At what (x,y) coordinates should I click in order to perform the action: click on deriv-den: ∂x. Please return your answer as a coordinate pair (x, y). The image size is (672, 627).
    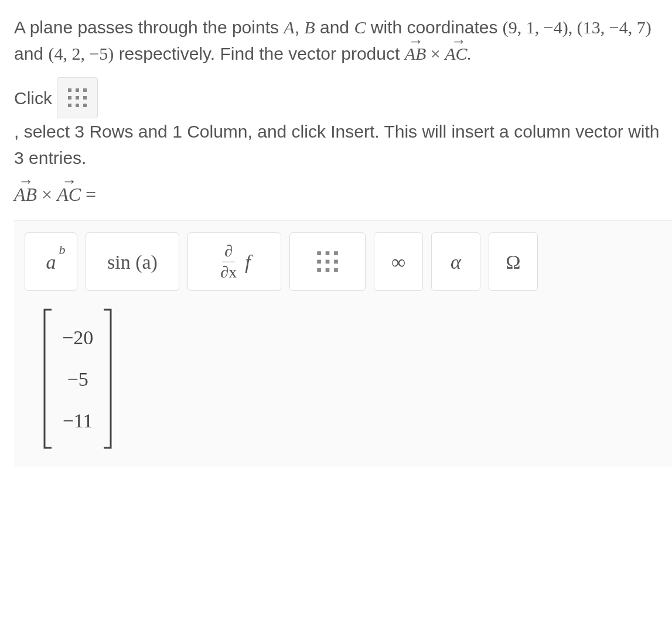
    Looking at the image, I should click on (228, 272).